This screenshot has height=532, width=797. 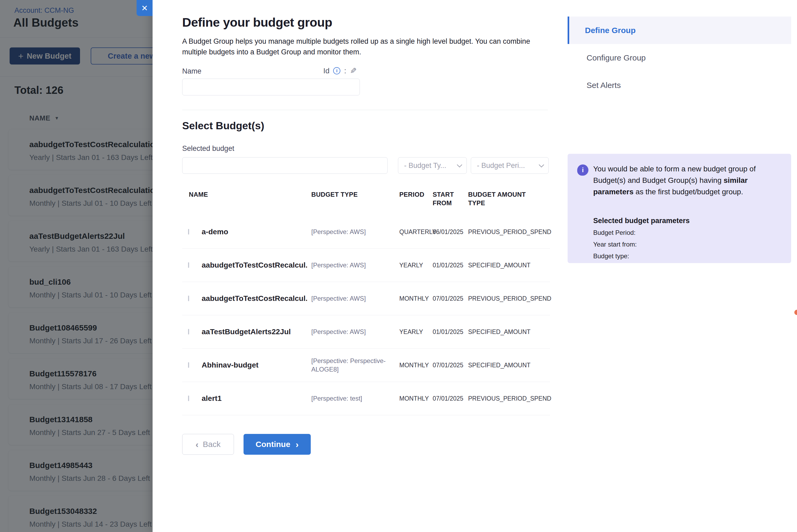 What do you see at coordinates (615, 244) in the screenshot?
I see `param-item: Year start from:` at bounding box center [615, 244].